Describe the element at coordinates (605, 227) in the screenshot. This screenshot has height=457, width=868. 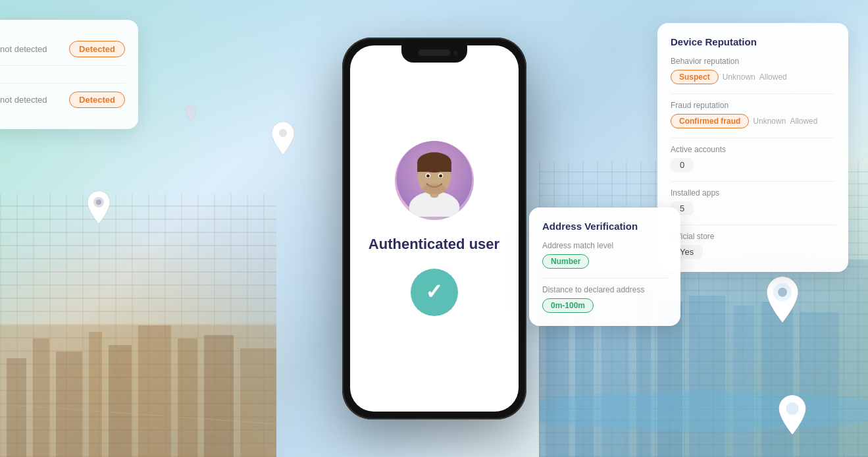
I see `address-card-title: Address Verification` at that location.